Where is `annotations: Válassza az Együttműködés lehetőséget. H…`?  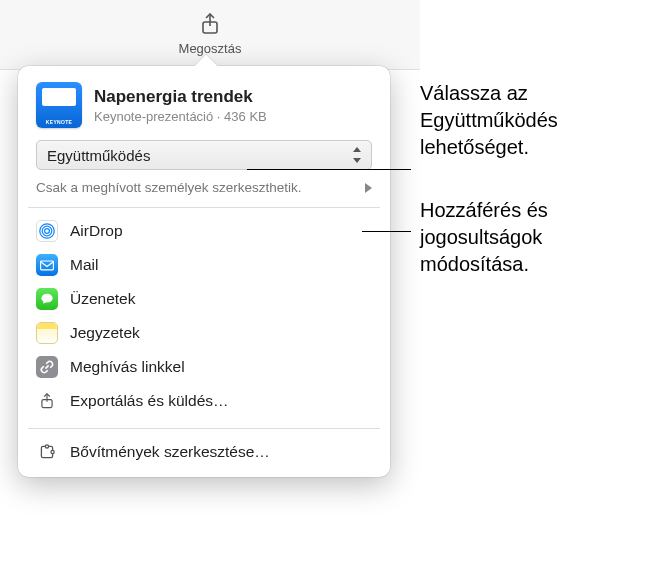
annotations: Válassza az Együttműködés lehetőséget. H… is located at coordinates (535, 197).